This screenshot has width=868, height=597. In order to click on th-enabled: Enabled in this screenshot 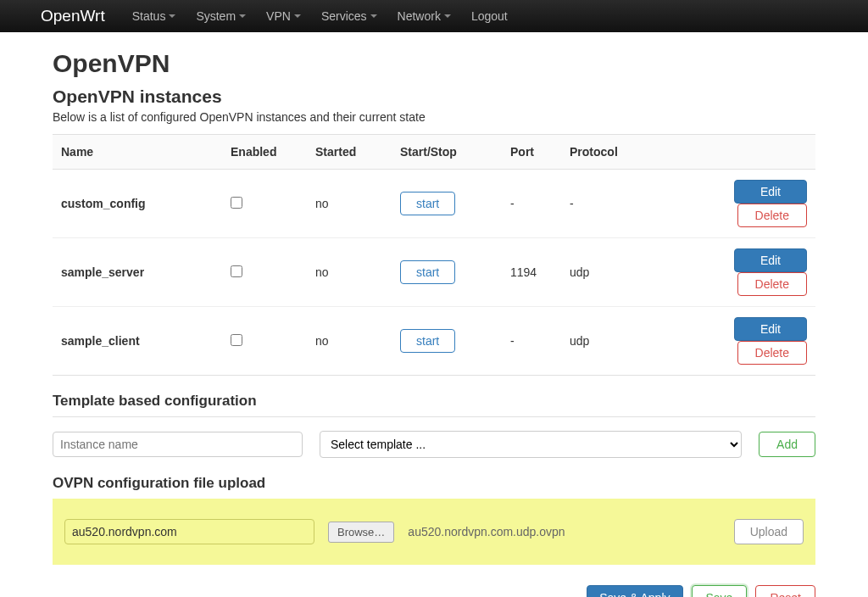, I will do `click(264, 153)`.